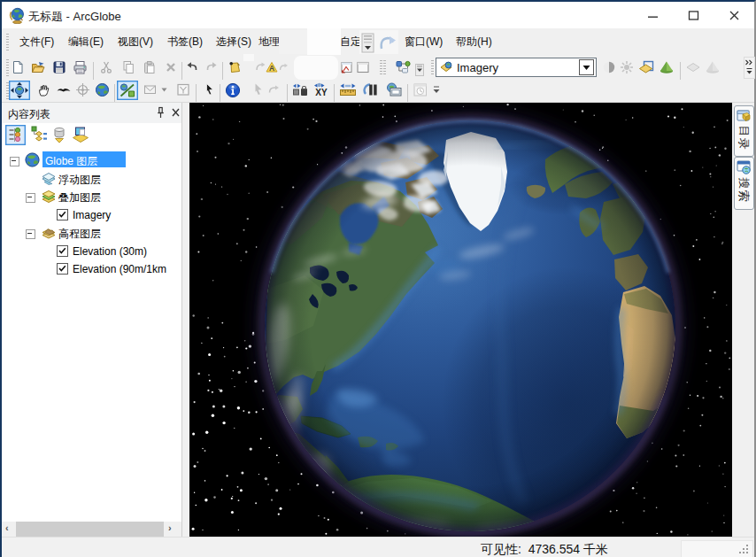  I want to click on svg-text: XY, so click(321, 92).